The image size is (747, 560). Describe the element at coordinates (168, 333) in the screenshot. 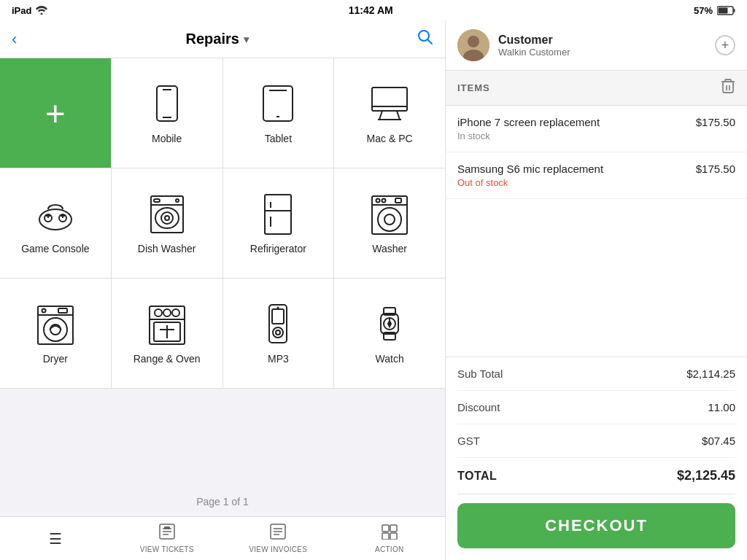

I see `category-range-oven: Range & Oven` at that location.